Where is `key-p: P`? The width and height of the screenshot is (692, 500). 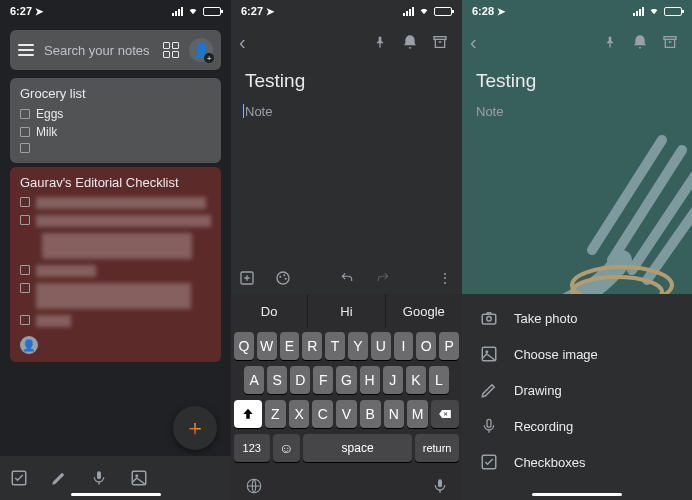
key-p: P is located at coordinates (449, 346).